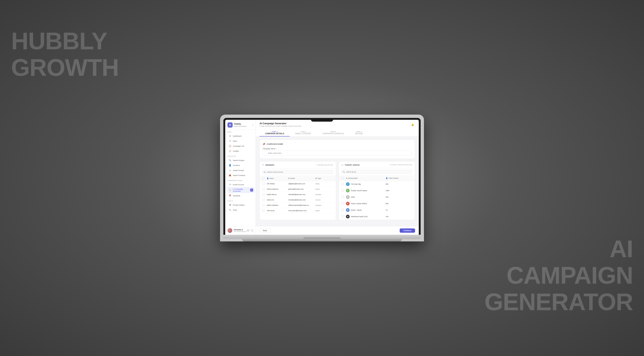 Image resolution: width=644 pixels, height=356 pixels. Describe the element at coordinates (333, 134) in the screenshot. I see `step-label-step3: CAMPAIGN SCHEDULE` at that location.